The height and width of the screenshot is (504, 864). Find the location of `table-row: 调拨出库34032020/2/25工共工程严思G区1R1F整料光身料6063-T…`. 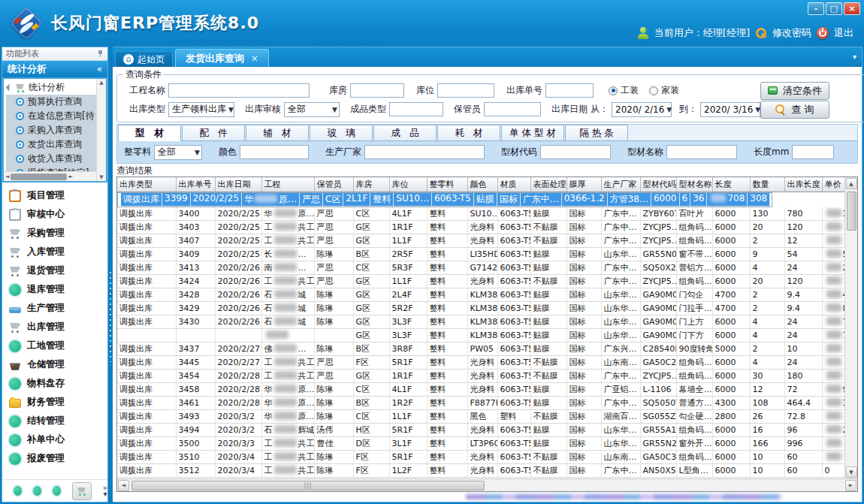

table-row: 调拨出库34032020/2/25工共工程严思G区1R1F整料光身料6063-T… is located at coordinates (481, 228).